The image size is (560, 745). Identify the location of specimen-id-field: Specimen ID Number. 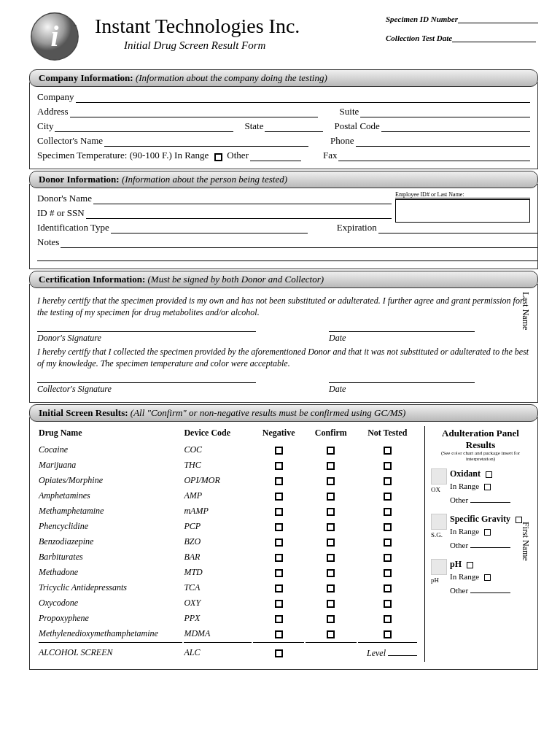
(462, 19).